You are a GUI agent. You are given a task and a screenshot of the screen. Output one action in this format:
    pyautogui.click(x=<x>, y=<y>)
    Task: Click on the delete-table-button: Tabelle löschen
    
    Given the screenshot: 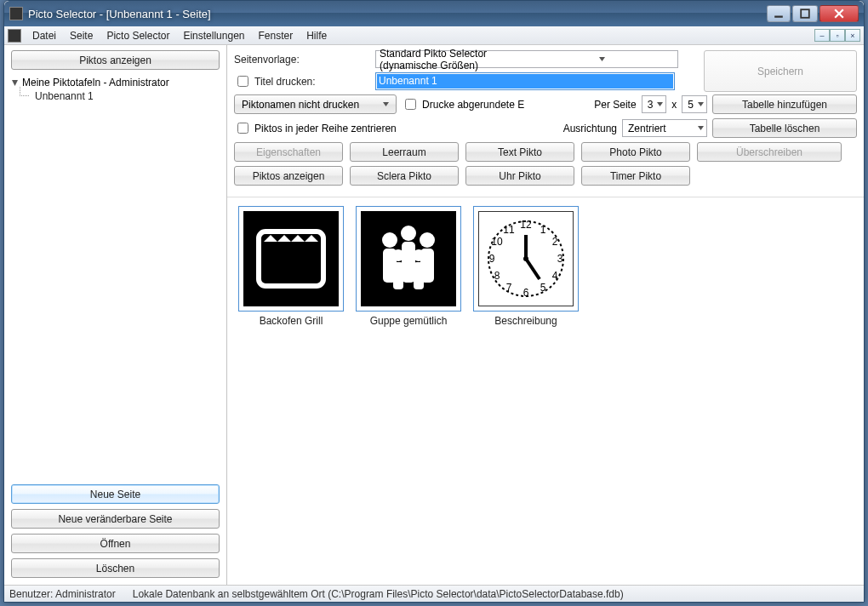 What is the action you would take?
    pyautogui.click(x=785, y=128)
    